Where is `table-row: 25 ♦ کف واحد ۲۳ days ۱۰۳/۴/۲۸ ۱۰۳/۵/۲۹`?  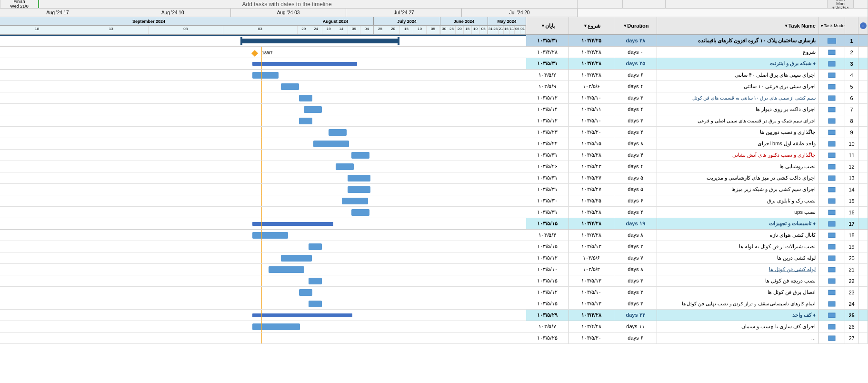 table-row: 25 ♦ کف واحد ۲۳ days ۱۰۳/۴/۲۸ ۱۰۳/۵/۲۹ is located at coordinates (434, 315).